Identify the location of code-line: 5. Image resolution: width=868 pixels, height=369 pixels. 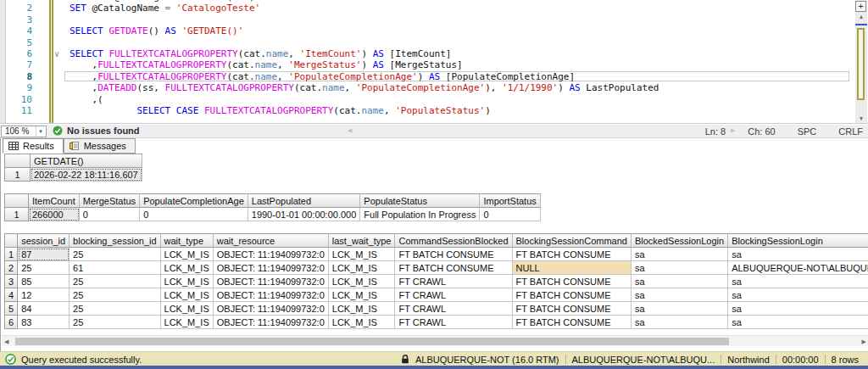
(427, 42).